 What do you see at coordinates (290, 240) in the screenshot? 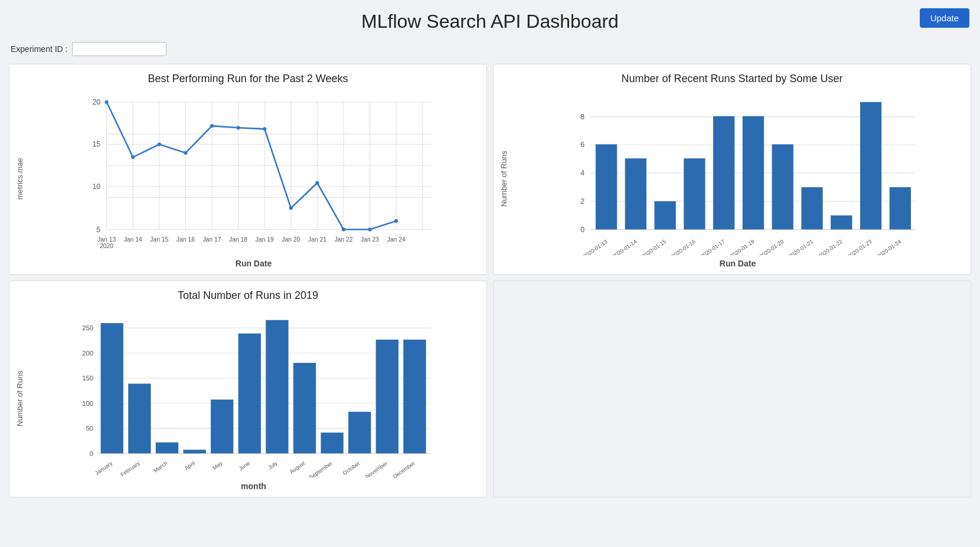
I see `svg-text: Jan 20` at bounding box center [290, 240].